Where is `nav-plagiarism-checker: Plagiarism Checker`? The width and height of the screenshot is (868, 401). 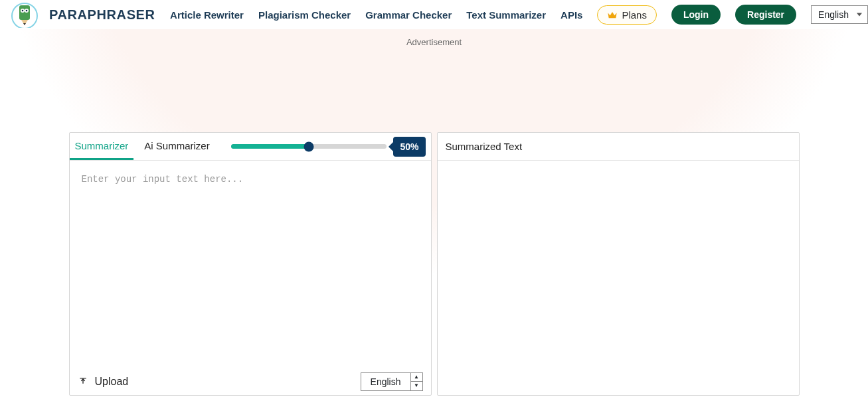
nav-plagiarism-checker: Plagiarism Checker is located at coordinates (304, 15).